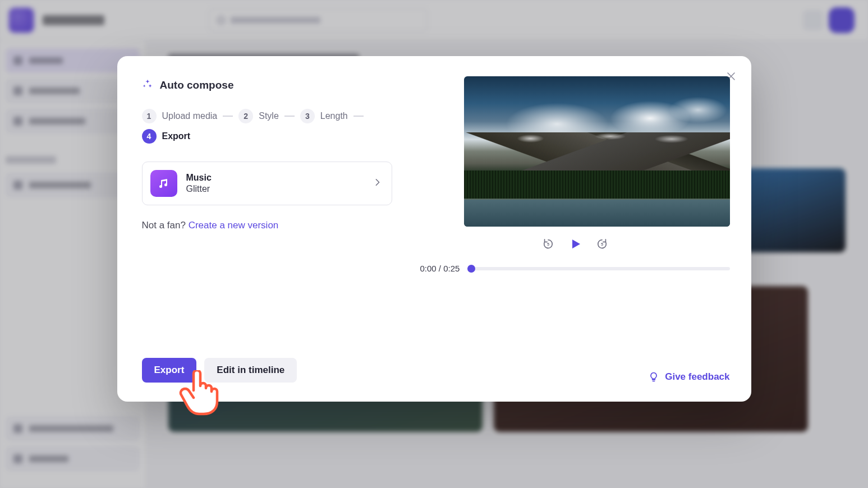  What do you see at coordinates (598, 269) in the screenshot?
I see `seek-bar` at bounding box center [598, 269].